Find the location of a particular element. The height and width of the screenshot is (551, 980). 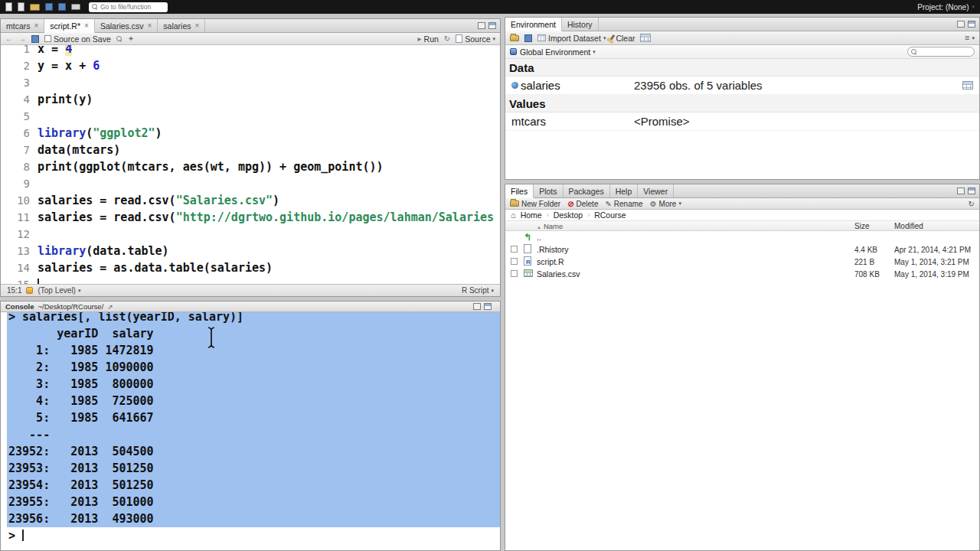

source-label: Source is located at coordinates (478, 39).